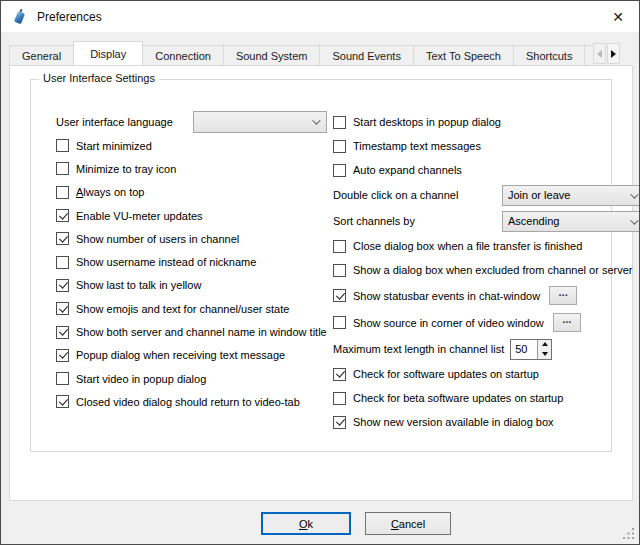 The image size is (640, 545). What do you see at coordinates (192, 216) in the screenshot?
I see `checkbox-row-enable-vu-meter-updates: Enable VU-meter updates` at bounding box center [192, 216].